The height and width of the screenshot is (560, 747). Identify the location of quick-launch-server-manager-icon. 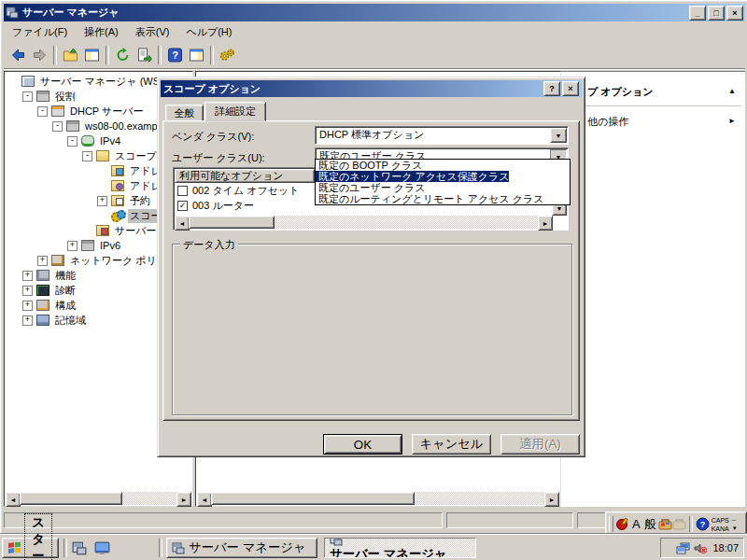
(79, 548).